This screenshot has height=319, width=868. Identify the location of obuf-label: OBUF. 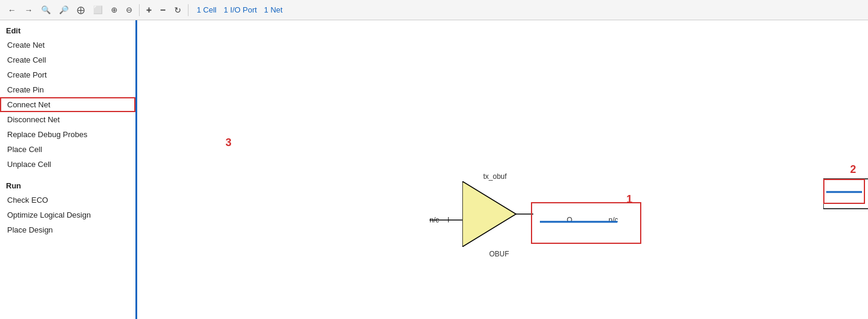
(499, 254).